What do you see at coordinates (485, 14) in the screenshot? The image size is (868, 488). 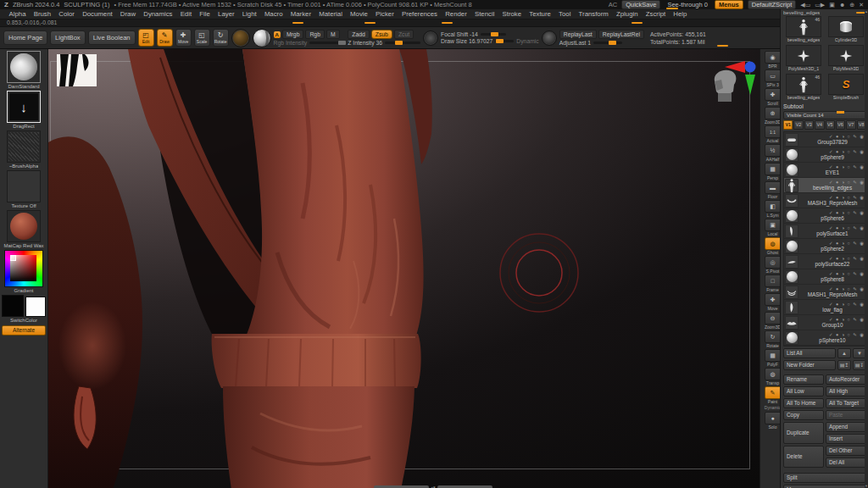 I see `menu-stencil: Stencil` at bounding box center [485, 14].